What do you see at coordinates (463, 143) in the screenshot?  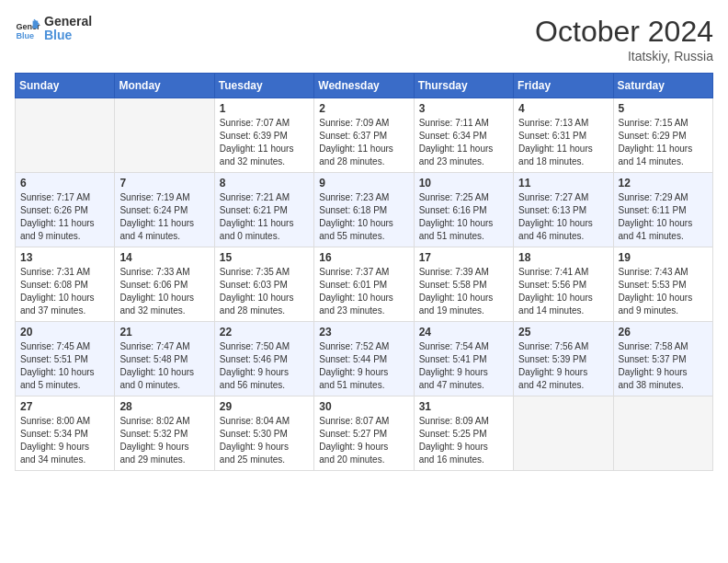 I see `day-info: Sunrise: 7:11 AM Sunset: 6:34 PM Dayligh…` at bounding box center [463, 143].